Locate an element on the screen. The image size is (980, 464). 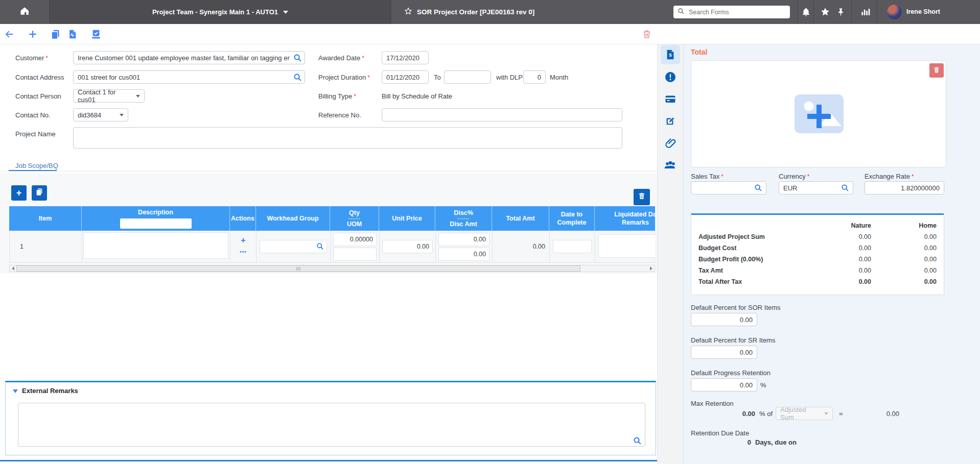
copy-icon is located at coordinates (39, 193).